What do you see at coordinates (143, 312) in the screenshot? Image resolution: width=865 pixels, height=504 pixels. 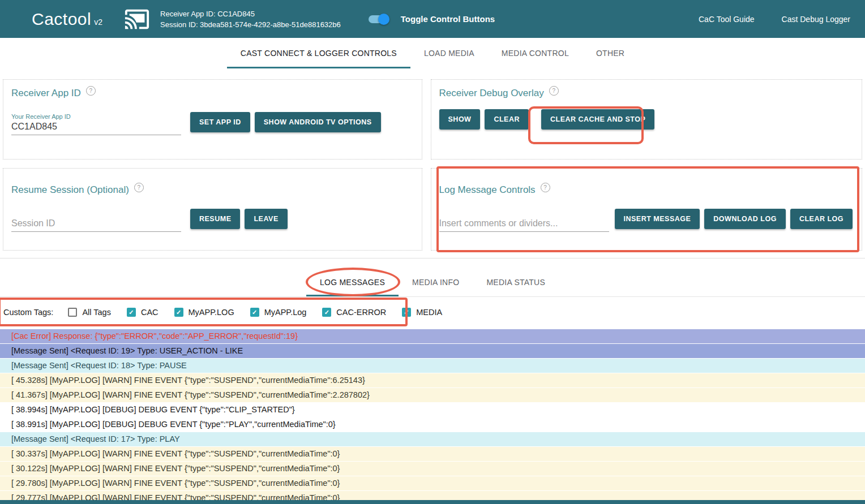 I see `tag-cac: ✓ CAC` at bounding box center [143, 312].